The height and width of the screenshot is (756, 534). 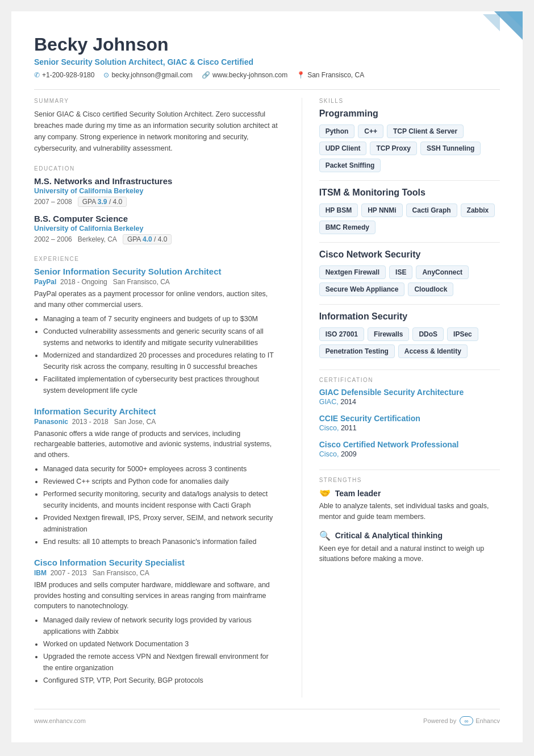 I want to click on skill-tag: TCP Client & Server, so click(x=425, y=131).